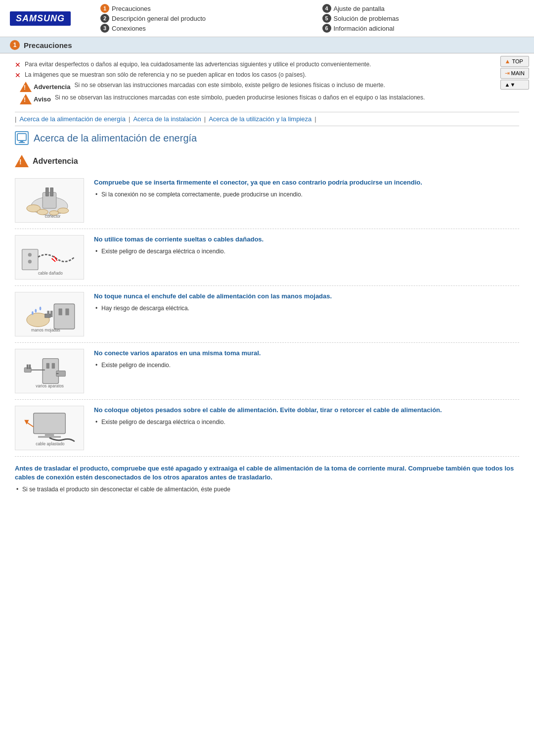 The image size is (534, 756). Describe the element at coordinates (515, 61) in the screenshot. I see `top-button: ▲ TOP` at that location.